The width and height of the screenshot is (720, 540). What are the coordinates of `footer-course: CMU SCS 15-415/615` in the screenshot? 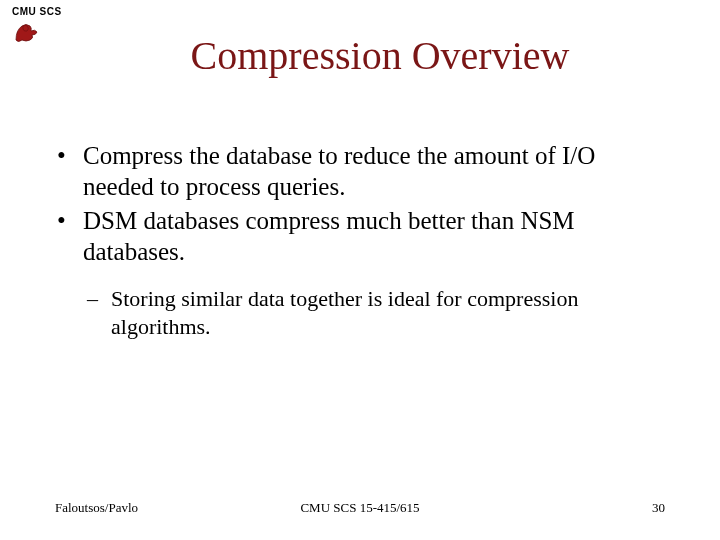 It's located at (360, 508).